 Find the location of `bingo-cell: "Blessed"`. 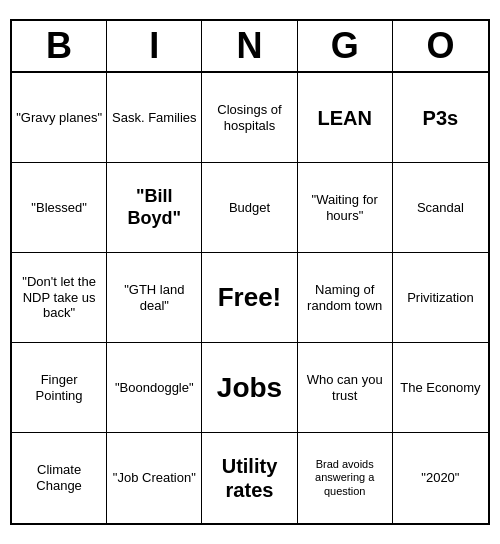

bingo-cell: "Blessed" is located at coordinates (60, 208).